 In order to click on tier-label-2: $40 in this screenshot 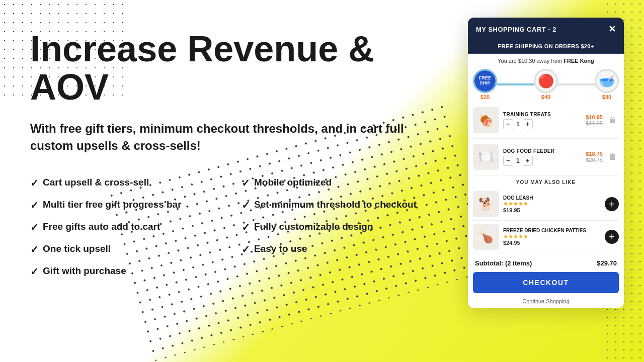, I will do `click(546, 97)`.